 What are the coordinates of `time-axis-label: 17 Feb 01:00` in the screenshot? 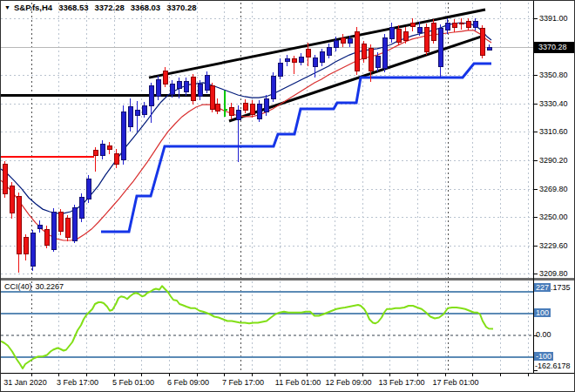 It's located at (456, 382).